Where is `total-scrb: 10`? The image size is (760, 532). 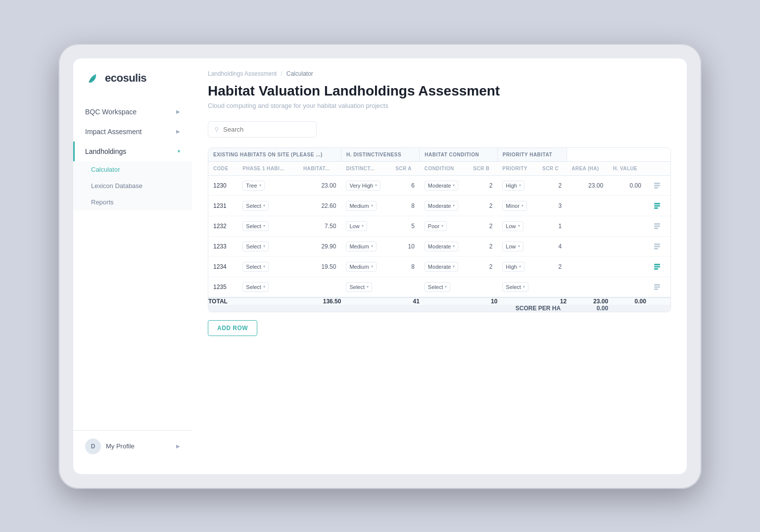 total-scrb: 10 is located at coordinates (483, 301).